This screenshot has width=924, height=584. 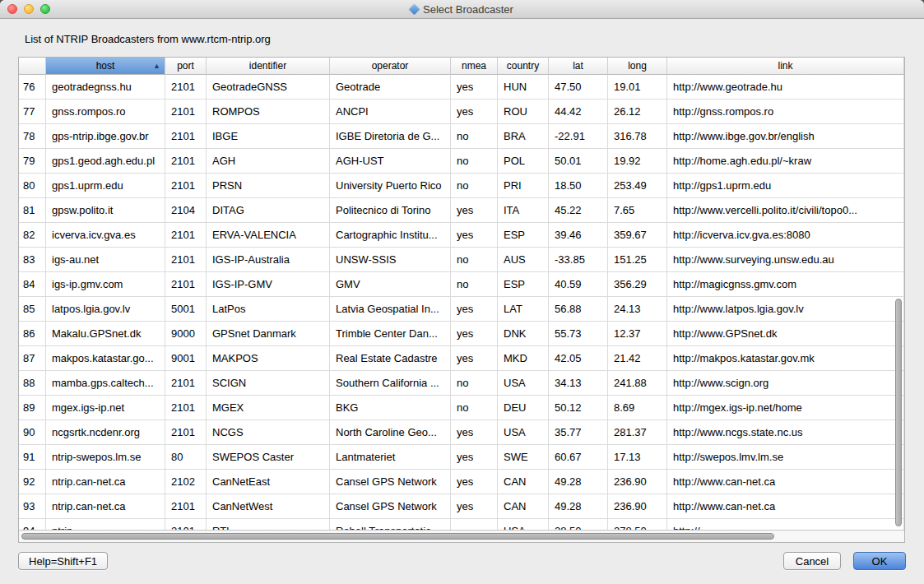 I want to click on cell-long: 253.49, so click(x=638, y=186).